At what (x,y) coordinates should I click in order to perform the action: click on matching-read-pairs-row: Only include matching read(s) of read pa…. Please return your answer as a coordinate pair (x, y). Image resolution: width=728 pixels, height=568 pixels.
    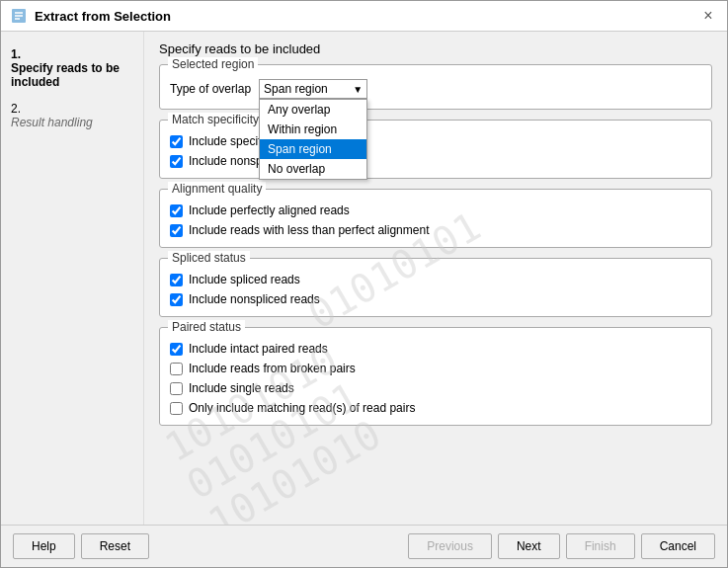
    Looking at the image, I should click on (436, 408).